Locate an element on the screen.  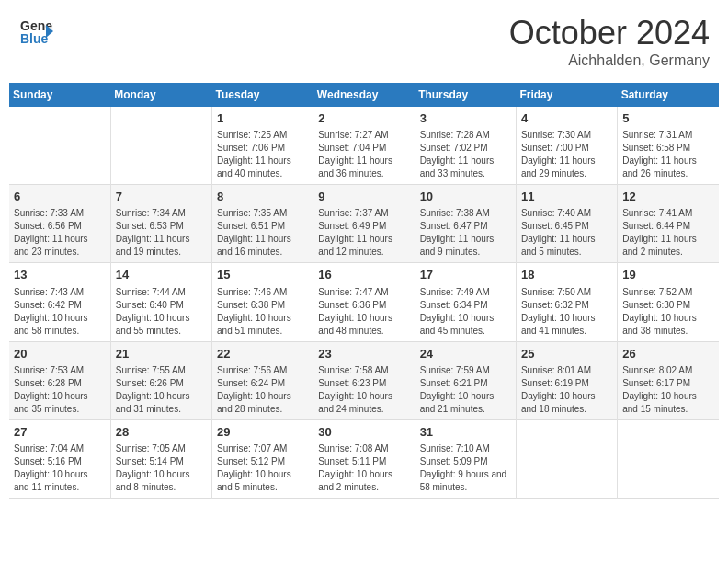
day-info: Sunrise: 7:56 AMSunset: 6:24 PMDaylight:… is located at coordinates (263, 390).